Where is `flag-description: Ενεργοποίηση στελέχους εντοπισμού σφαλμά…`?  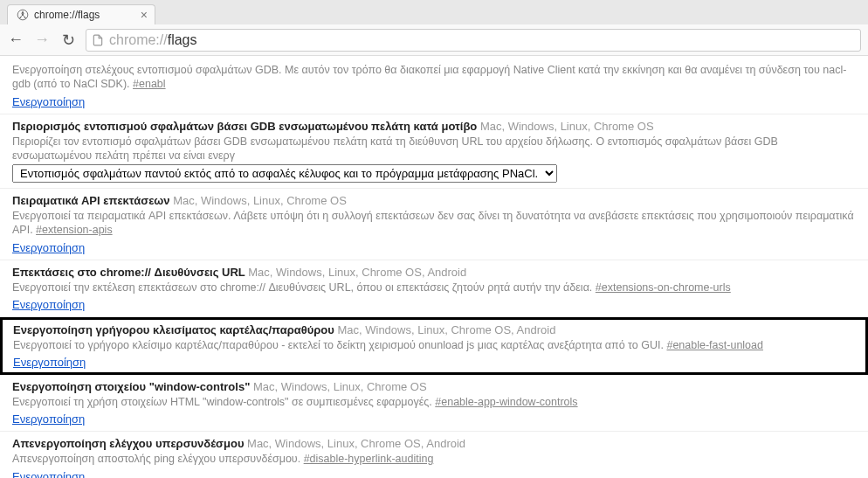
flag-description: Ενεργοποίηση στελέχους εντοπισμού σφαλμά… is located at coordinates (434, 77).